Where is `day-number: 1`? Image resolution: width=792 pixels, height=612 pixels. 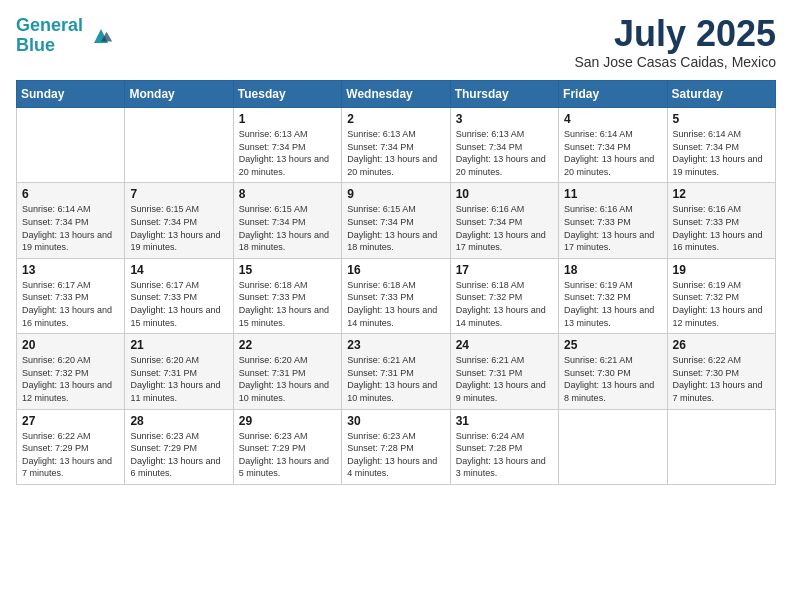
day-number: 1 is located at coordinates (288, 119).